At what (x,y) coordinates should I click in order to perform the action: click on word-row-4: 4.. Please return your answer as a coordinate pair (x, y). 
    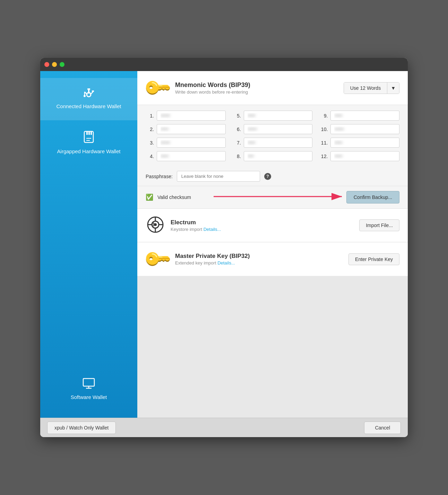
    Looking at the image, I should click on (186, 156).